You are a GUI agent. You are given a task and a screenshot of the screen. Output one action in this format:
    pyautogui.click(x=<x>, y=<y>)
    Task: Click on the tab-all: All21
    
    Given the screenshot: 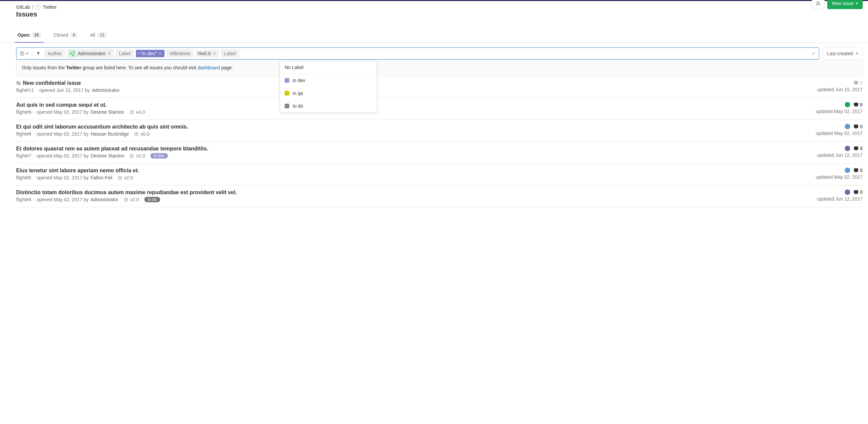 What is the action you would take?
    pyautogui.click(x=98, y=36)
    